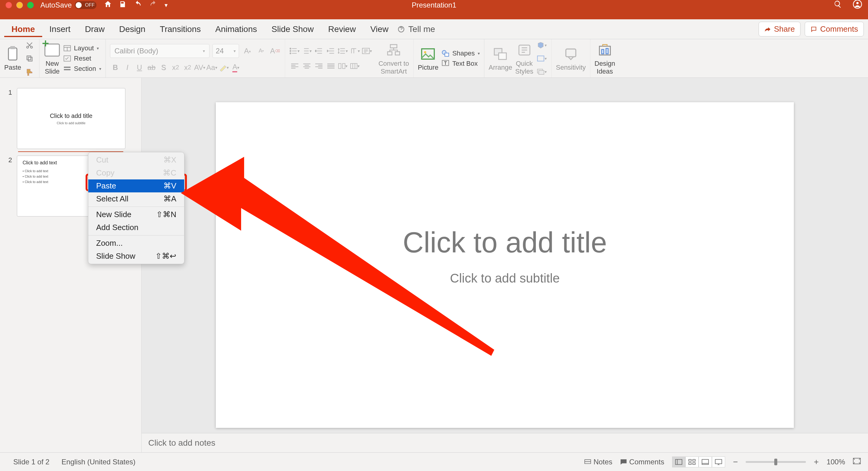  I want to click on align-text-icon: ▾, so click(367, 51).